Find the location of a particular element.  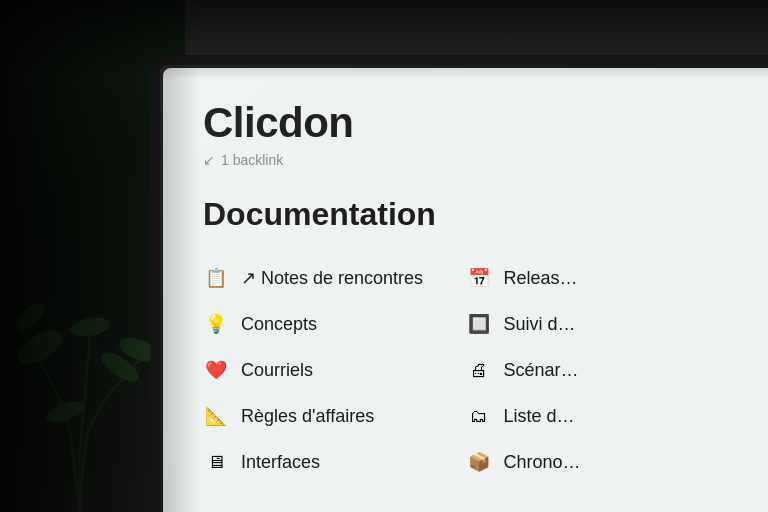

left-item-label-notes: ↗ Notes de rencontres is located at coordinates (332, 278).